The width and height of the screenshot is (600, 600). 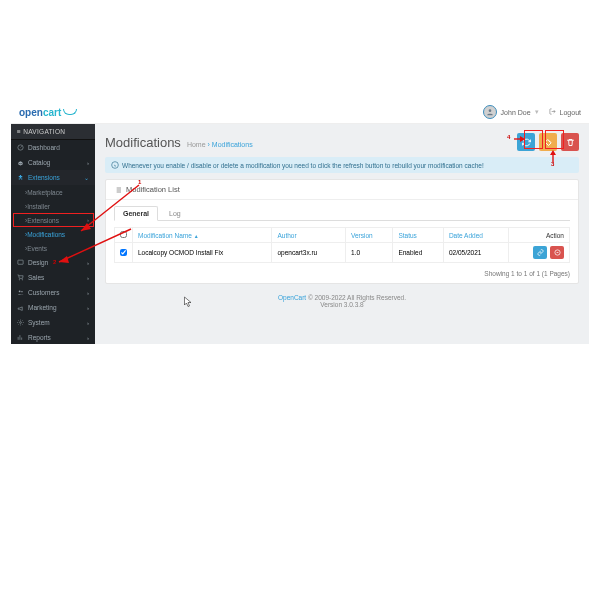 I want to click on sidebar: ≡ NAVIGATION Dashboard Catalog› Extensio…, so click(x=53, y=234).